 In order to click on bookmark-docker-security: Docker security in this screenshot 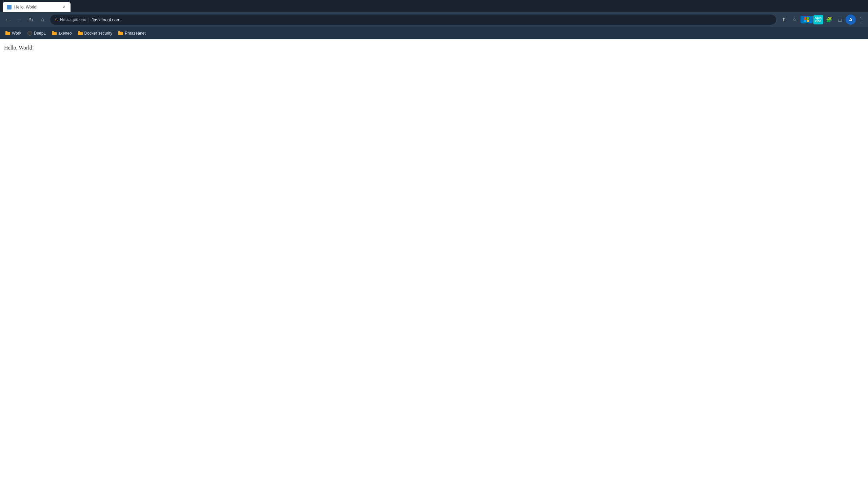, I will do `click(95, 33)`.